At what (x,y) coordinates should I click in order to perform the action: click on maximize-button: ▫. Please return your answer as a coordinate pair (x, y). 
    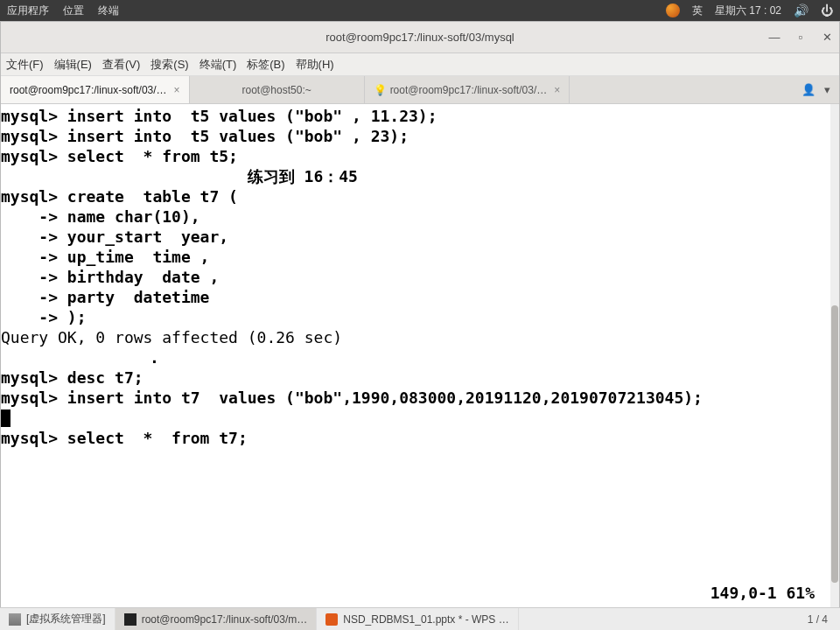
    Looking at the image, I should click on (801, 37).